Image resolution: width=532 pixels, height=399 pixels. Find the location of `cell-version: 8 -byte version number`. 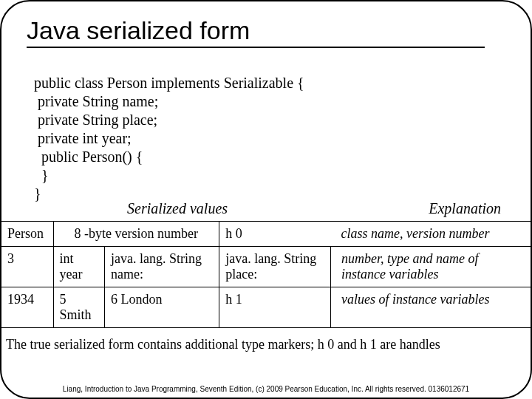

cell-version: 8 -byte version number is located at coordinates (136, 234).